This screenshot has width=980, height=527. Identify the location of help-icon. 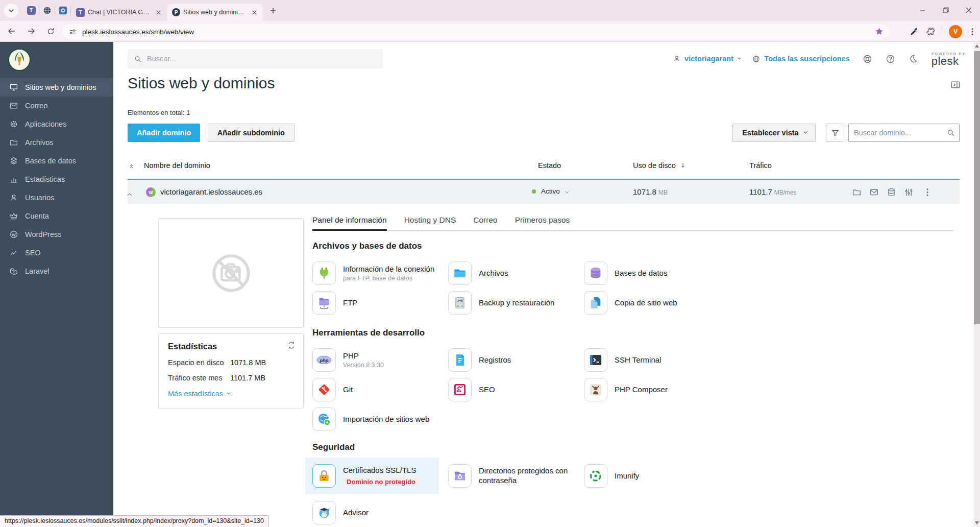
(890, 59).